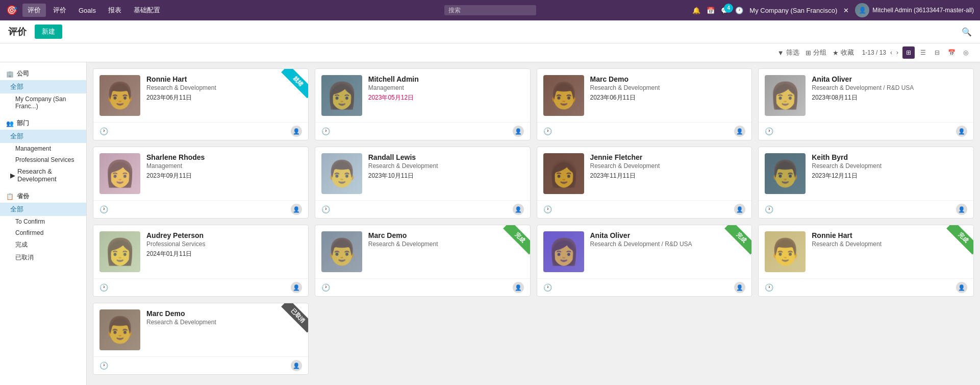 The width and height of the screenshot is (980, 385). What do you see at coordinates (43, 222) in the screenshot?
I see `sidebar-province-to-confirm: To Confirm` at bounding box center [43, 222].